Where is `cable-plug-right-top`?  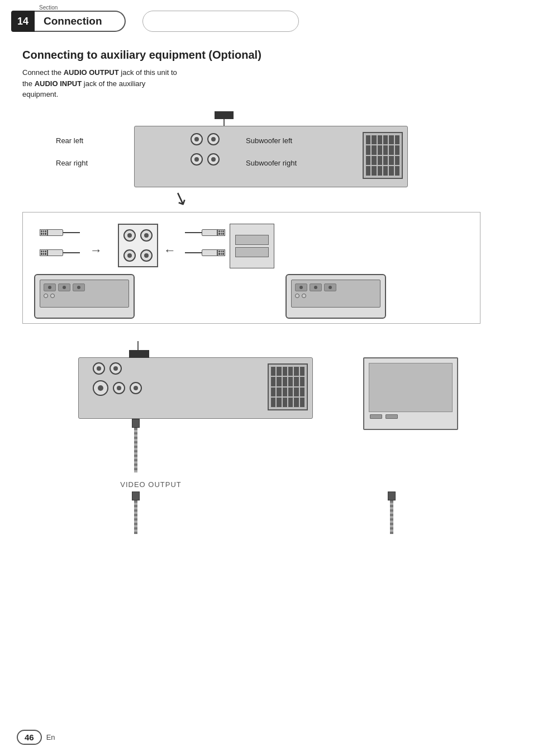
cable-plug-right-top is located at coordinates (205, 233).